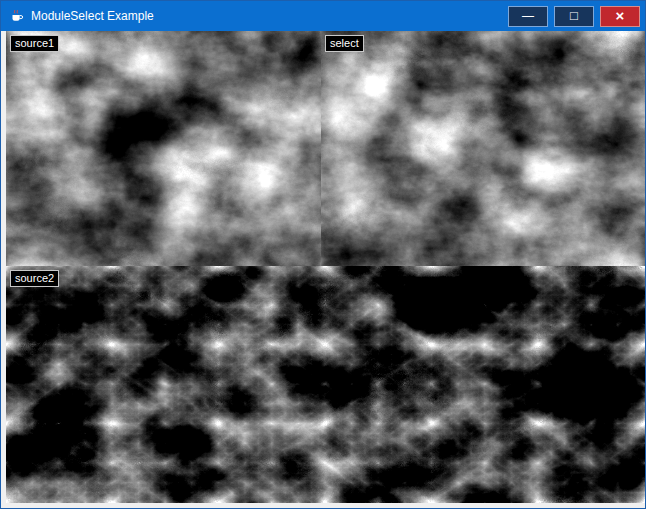 This screenshot has width=646, height=509. What do you see at coordinates (344, 44) in the screenshot?
I see `panel-label-select: select` at bounding box center [344, 44].